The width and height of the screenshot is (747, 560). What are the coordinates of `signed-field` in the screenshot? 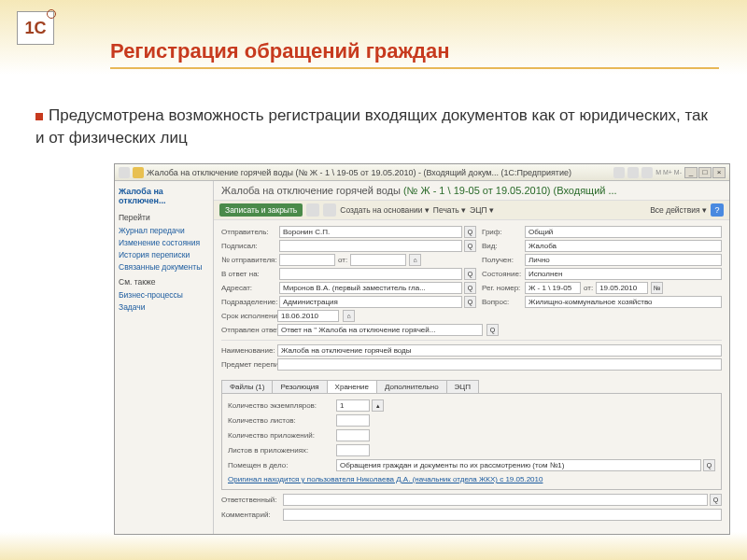 It's located at (371, 246).